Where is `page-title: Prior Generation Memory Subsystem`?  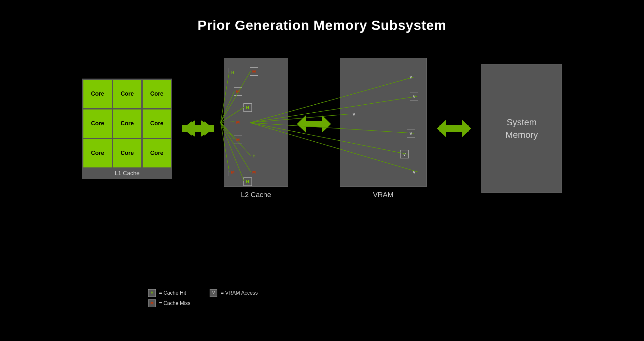
page-title: Prior Generation Memory Subsystem is located at coordinates (322, 17).